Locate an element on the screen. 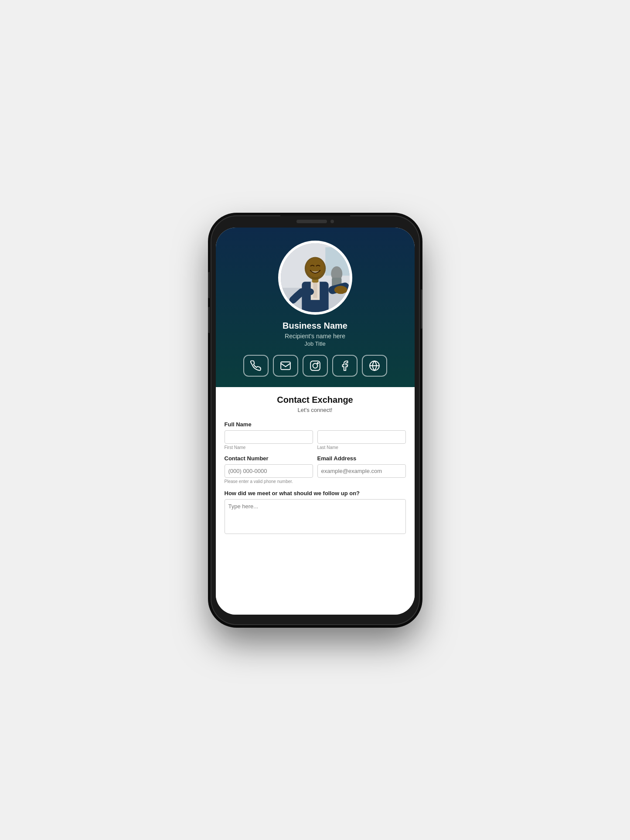  email-icon is located at coordinates (286, 366).